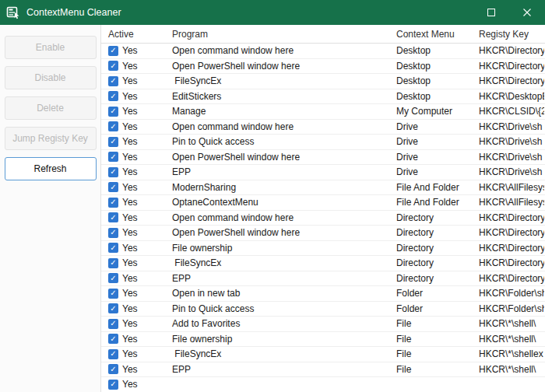  I want to click on table-row: ✓YesEPPDirectoryHKCR\Directory, so click(323, 279).